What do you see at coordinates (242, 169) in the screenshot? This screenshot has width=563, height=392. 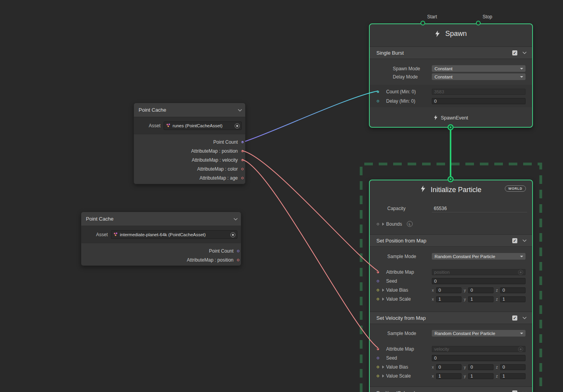 I see `attrmap-color-output-port` at bounding box center [242, 169].